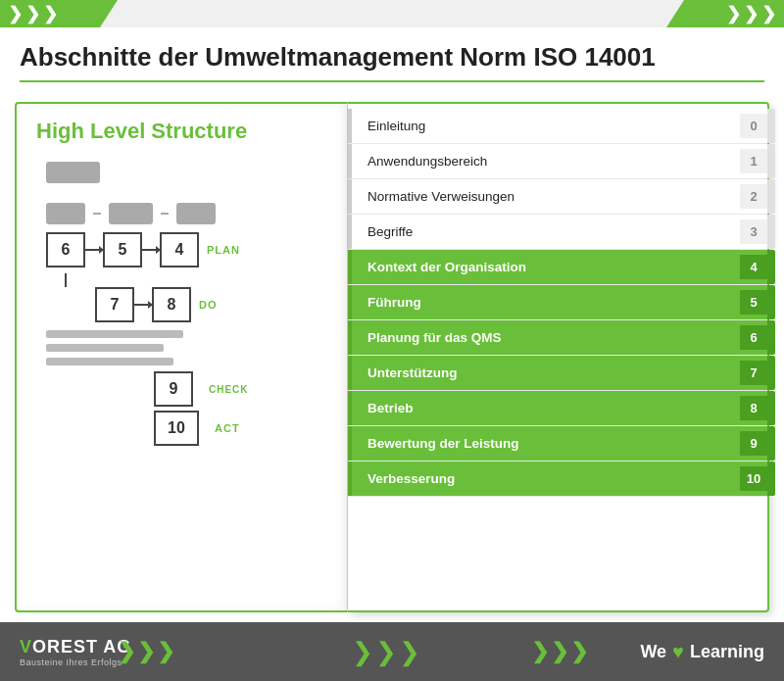  What do you see at coordinates (558, 268) in the screenshot?
I see `section-item-4: Kontext der Organisation4` at bounding box center [558, 268].